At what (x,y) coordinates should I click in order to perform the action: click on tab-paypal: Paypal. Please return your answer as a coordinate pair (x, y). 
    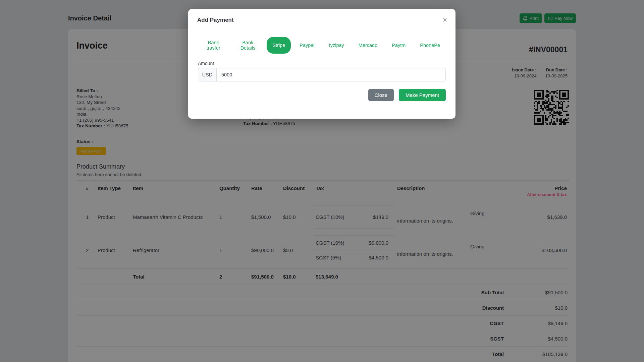
    Looking at the image, I should click on (307, 45).